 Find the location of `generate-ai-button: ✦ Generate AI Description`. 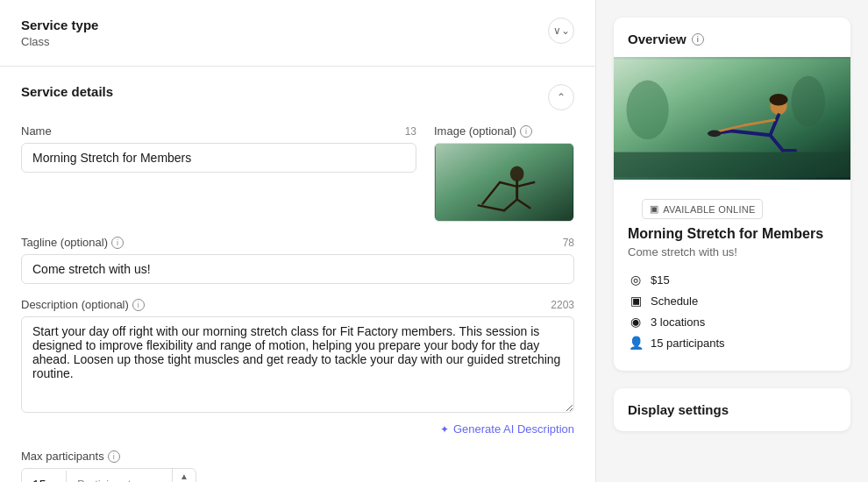

generate-ai-button: ✦ Generate AI Description is located at coordinates (507, 429).